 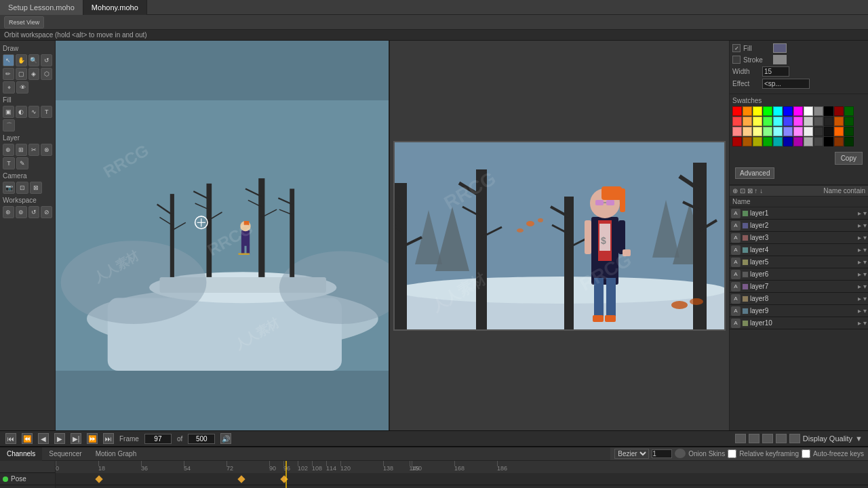 What do you see at coordinates (768, 439) in the screenshot?
I see `dq-btn3` at bounding box center [768, 439].